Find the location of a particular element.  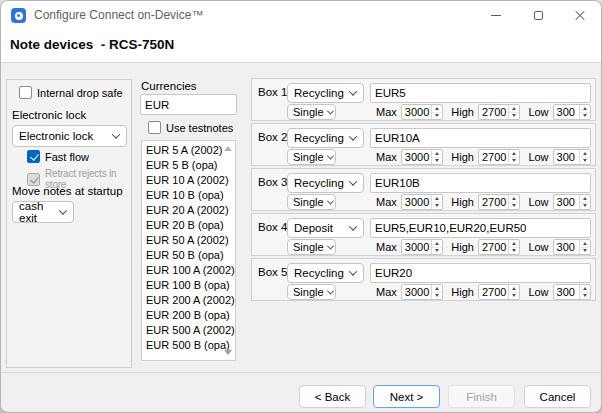

checkbox-checked-disabled-icon is located at coordinates (34, 180).